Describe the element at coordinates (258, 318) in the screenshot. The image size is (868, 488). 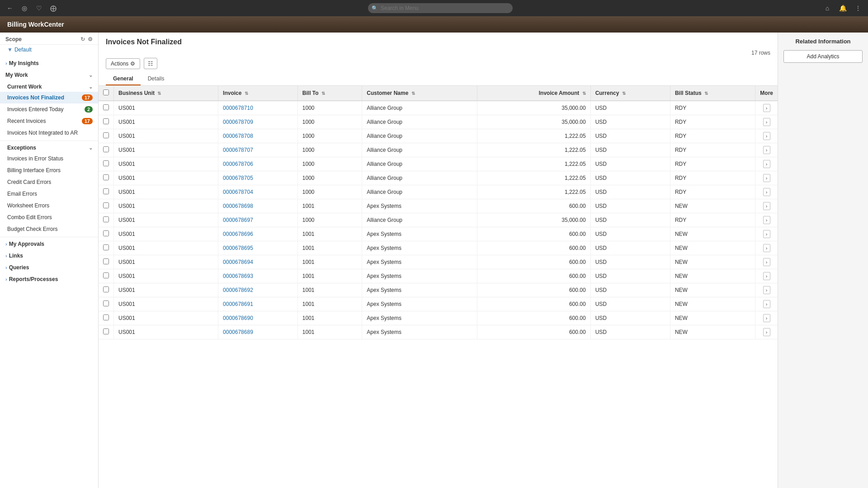
I see `cell-invoice: 0000678690` at that location.